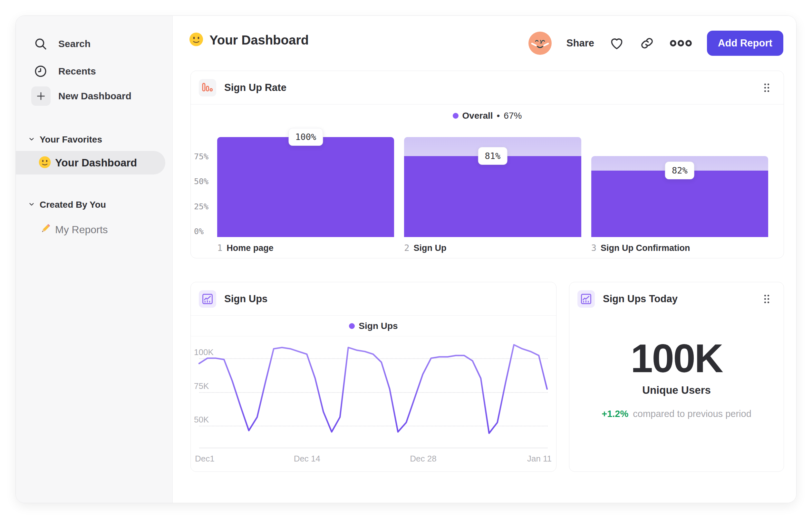 The height and width of the screenshot is (516, 812). I want to click on y-axis-tick-label: 75K, so click(201, 386).